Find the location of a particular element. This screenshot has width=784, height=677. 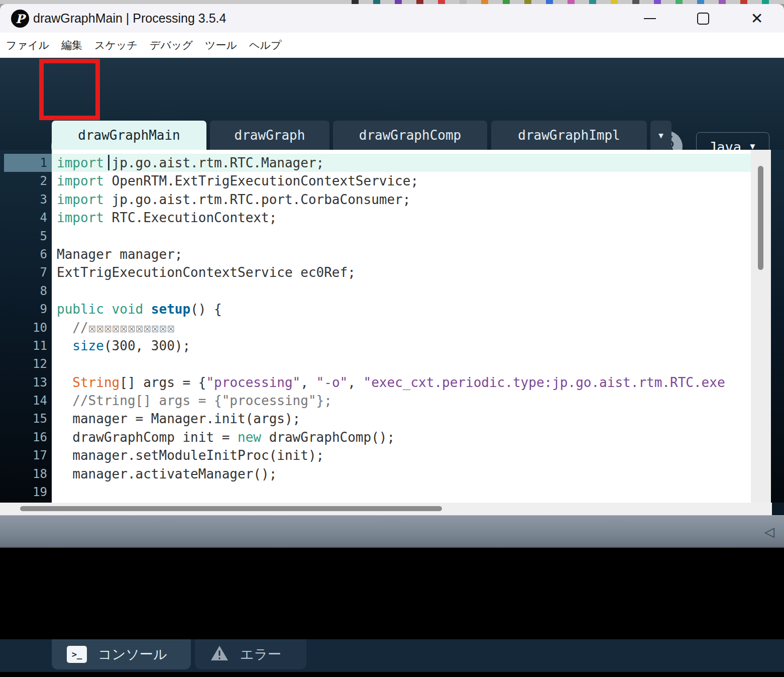

horizontal-scrollbar-thumb is located at coordinates (231, 509).